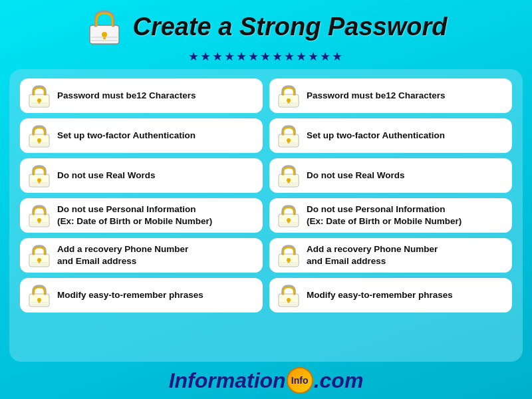 This screenshot has width=532, height=399. What do you see at coordinates (380, 295) in the screenshot?
I see `item-text-12: Modify easy-to-remember phrases` at bounding box center [380, 295].